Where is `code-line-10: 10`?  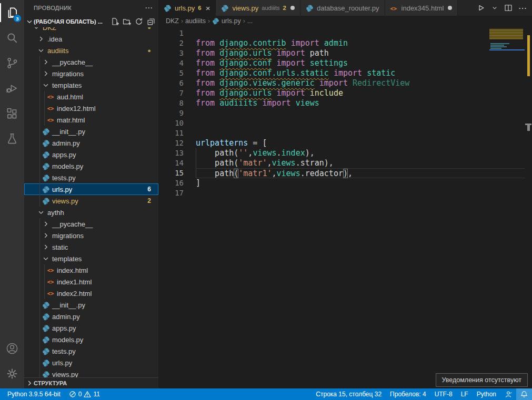 code-line-10: 10 is located at coordinates (342, 123).